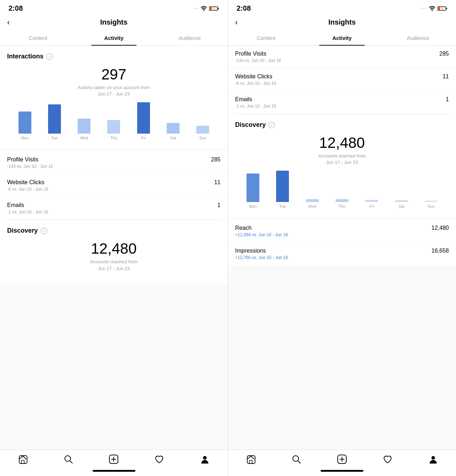  I want to click on stat-website-clicks-2: Website Clicks 11 -6 vs. Jun 10 - Jun 16, so click(342, 80).